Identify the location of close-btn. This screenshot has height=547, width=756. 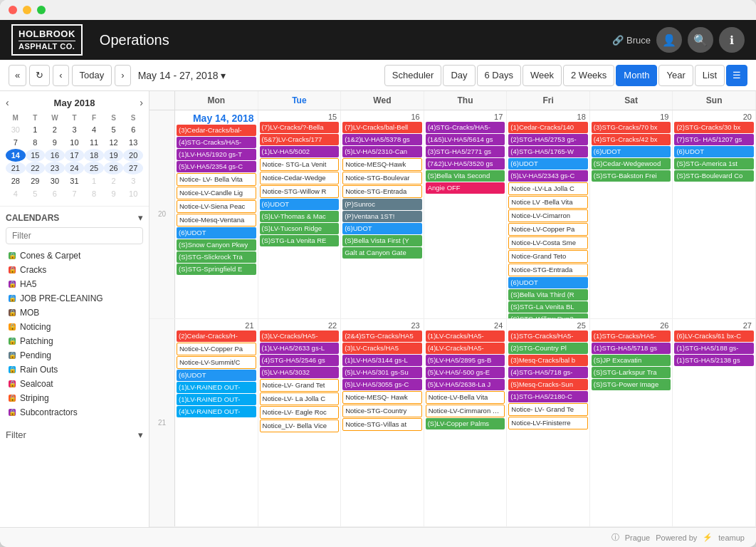
(13, 10).